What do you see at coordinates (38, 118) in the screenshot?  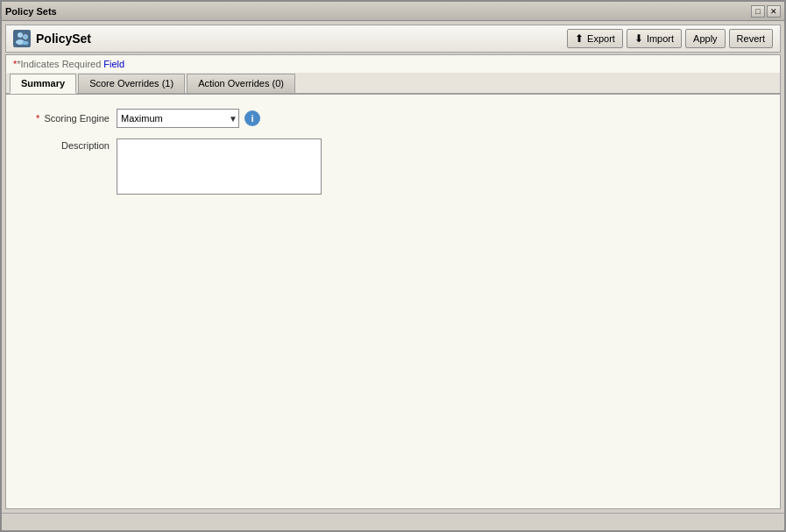 I see `scoring-engine-required-star: *` at bounding box center [38, 118].